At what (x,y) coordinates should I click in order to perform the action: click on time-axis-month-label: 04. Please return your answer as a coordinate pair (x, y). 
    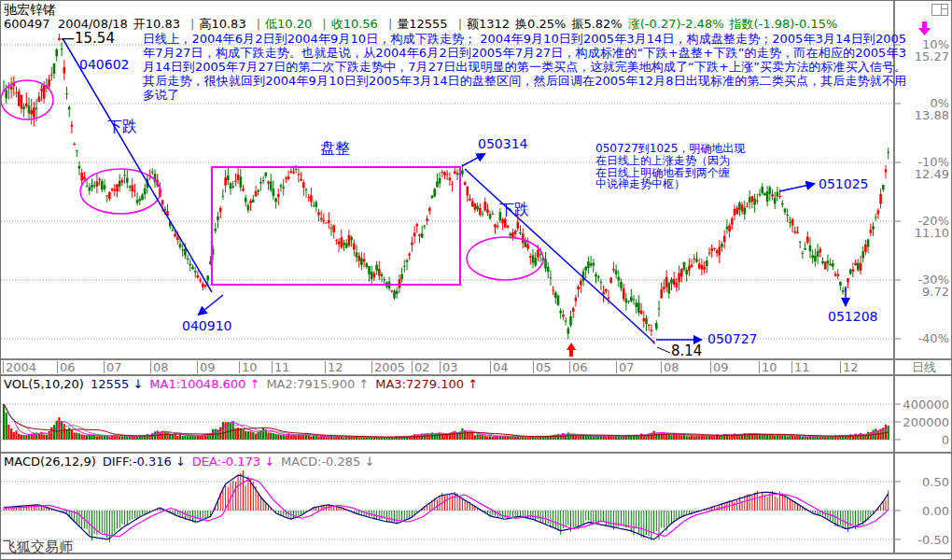
    Looking at the image, I should click on (499, 368).